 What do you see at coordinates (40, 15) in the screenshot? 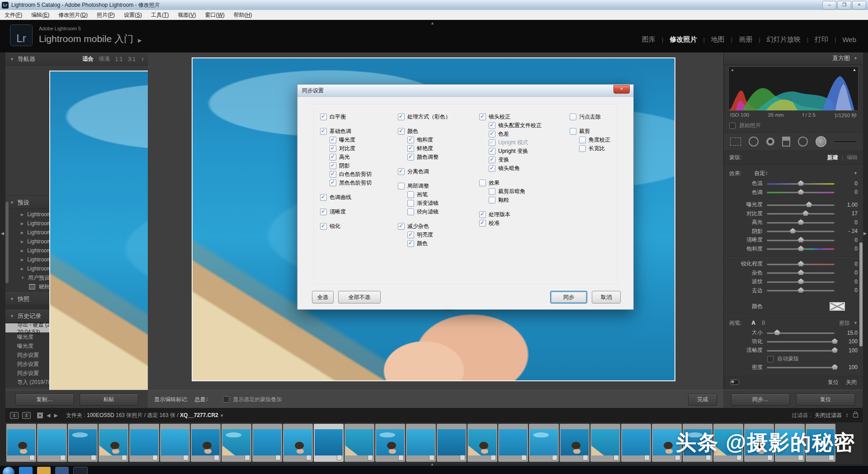
I see `menu-E: 编辑(E)` at bounding box center [40, 15].